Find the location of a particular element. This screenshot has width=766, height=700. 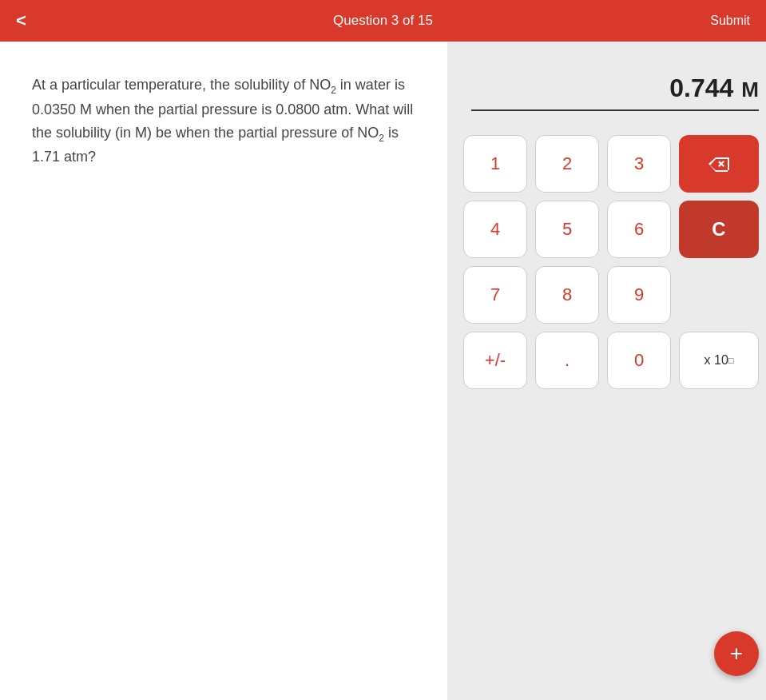

fab-button: + is located at coordinates (736, 654).